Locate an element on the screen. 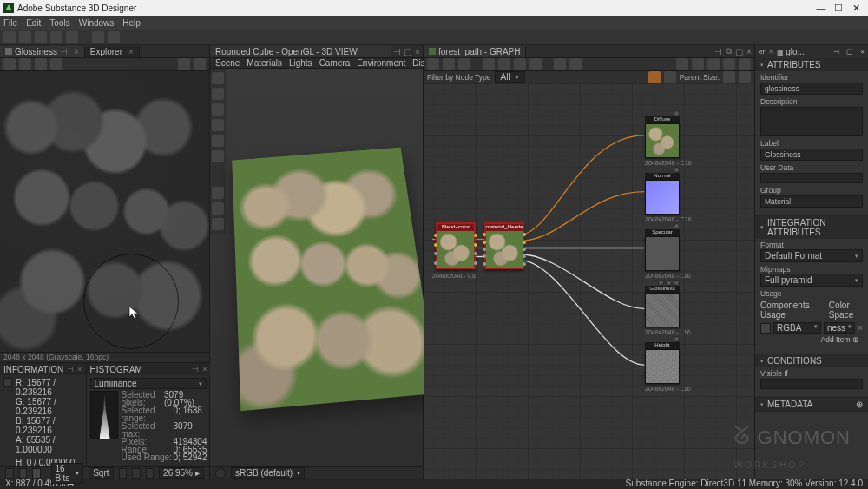 Image resolution: width=868 pixels, height=489 pixels. menu-help: Help is located at coordinates (132, 23).